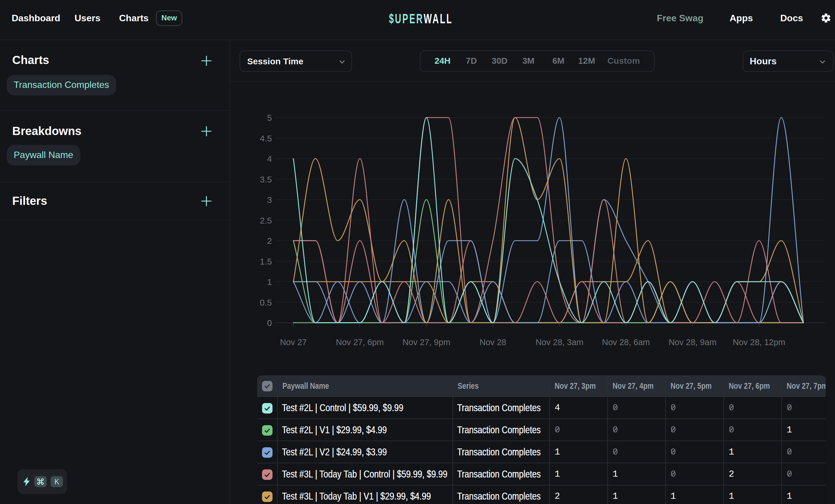 This screenshot has width=835, height=504. Describe the element at coordinates (266, 180) in the screenshot. I see `svg-text: 3.5` at that location.